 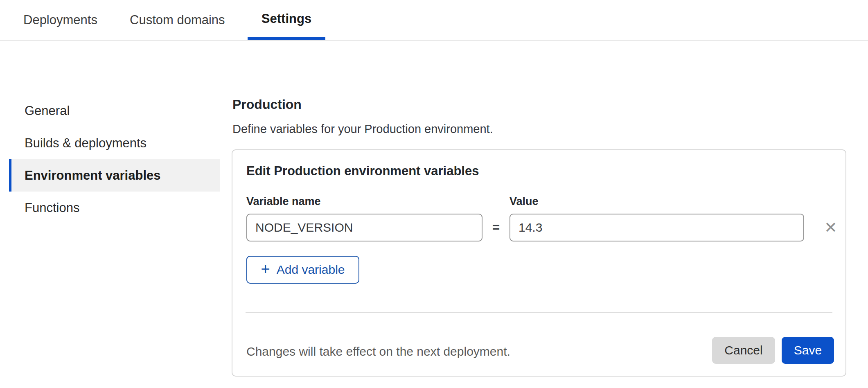 What do you see at coordinates (284, 201) in the screenshot?
I see `variable-name-label: Variable name` at bounding box center [284, 201].